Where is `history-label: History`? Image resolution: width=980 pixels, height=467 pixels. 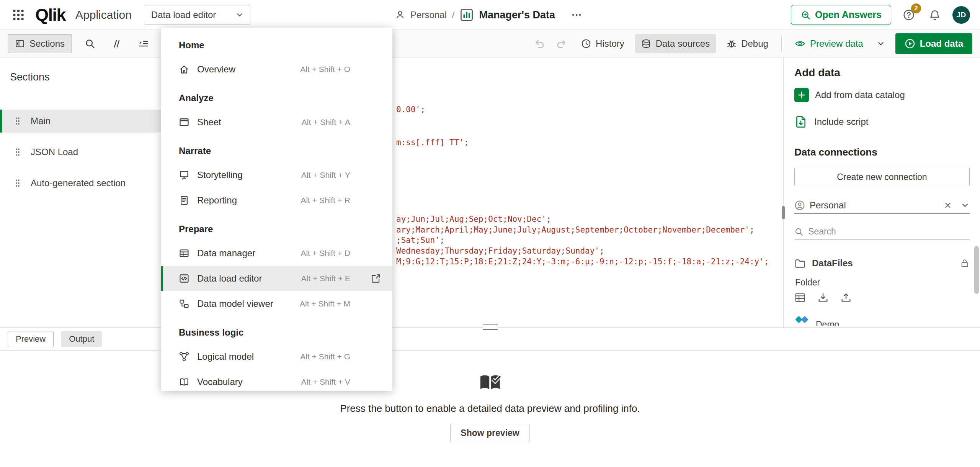 history-label: History is located at coordinates (610, 44).